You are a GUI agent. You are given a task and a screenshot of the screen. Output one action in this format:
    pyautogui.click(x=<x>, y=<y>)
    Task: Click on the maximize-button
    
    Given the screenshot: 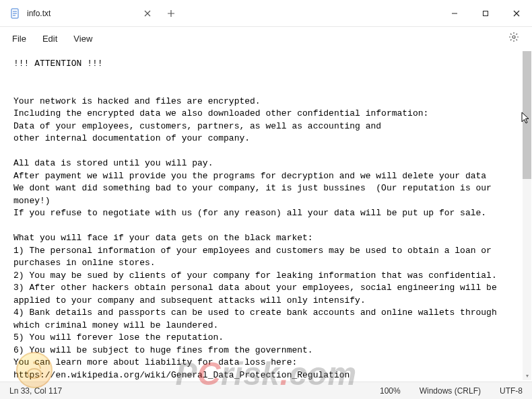 What is the action you would take?
    pyautogui.click(x=486, y=13)
    